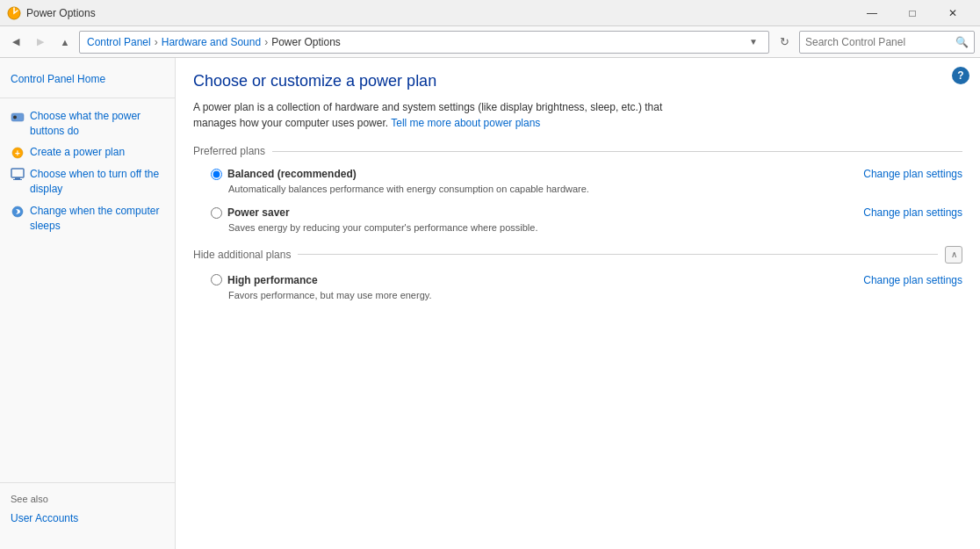  Describe the element at coordinates (753, 42) in the screenshot. I see `breadcrumb-dropdown-button: ▼` at that location.